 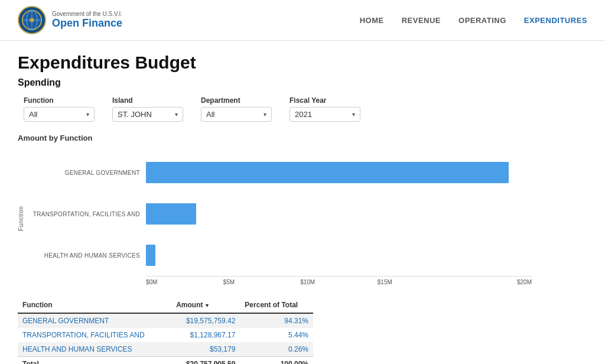 What do you see at coordinates (59, 115) in the screenshot?
I see `filter-function-select: All ▾` at bounding box center [59, 115].